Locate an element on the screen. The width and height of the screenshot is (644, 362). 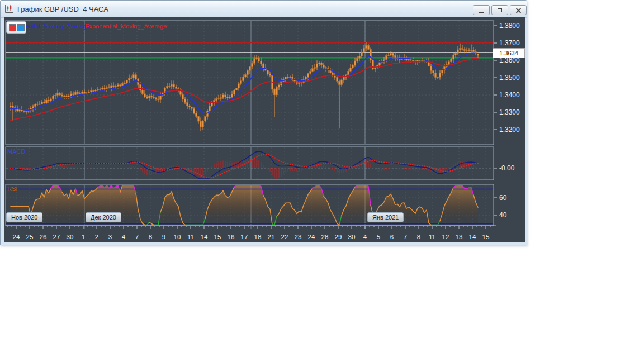
month-badge-dec-2020: Дек 2020 is located at coordinates (103, 217).